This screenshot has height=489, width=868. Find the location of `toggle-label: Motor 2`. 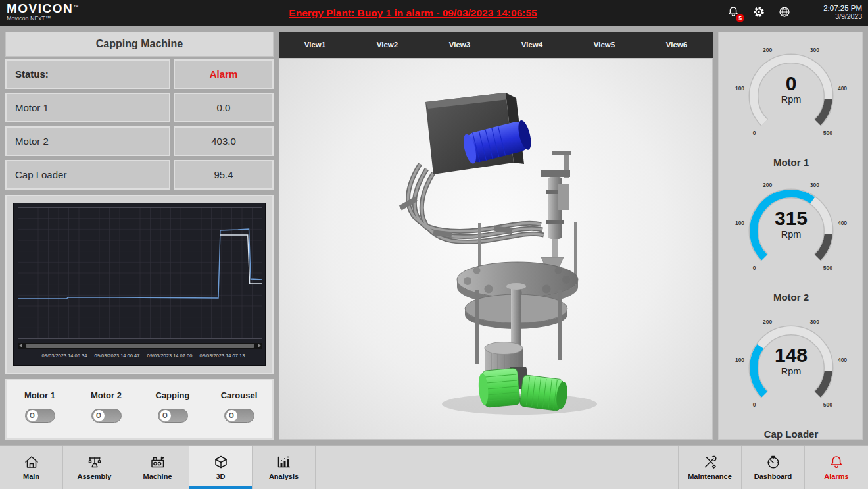

toggle-label: Motor 2 is located at coordinates (107, 395).